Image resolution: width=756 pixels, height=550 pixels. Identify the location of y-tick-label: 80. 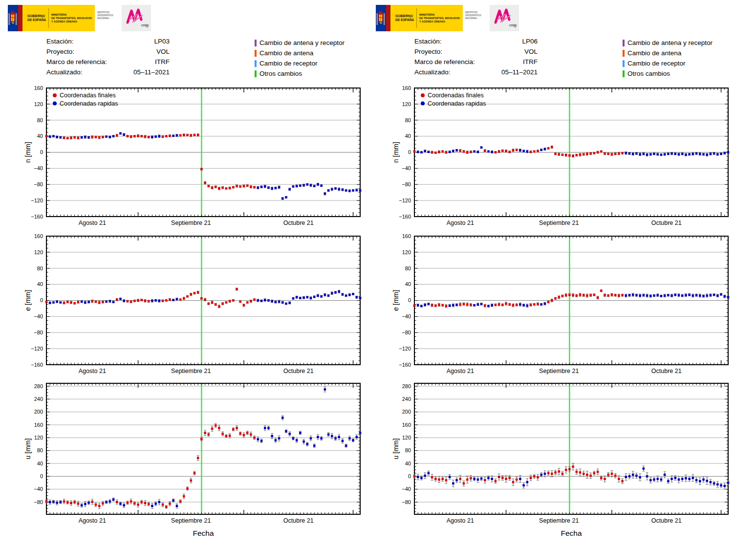
(40, 268).